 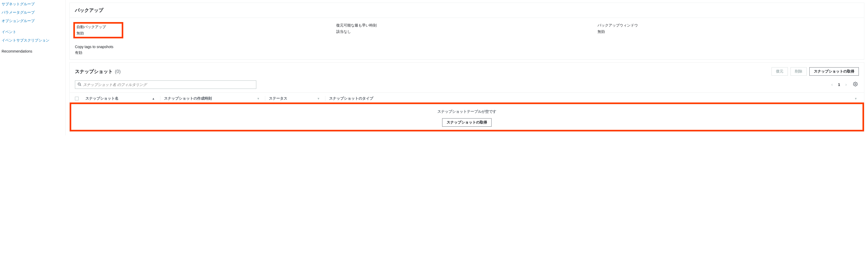 What do you see at coordinates (844, 85) in the screenshot?
I see `pager: ‹ 1 ›` at bounding box center [844, 85].